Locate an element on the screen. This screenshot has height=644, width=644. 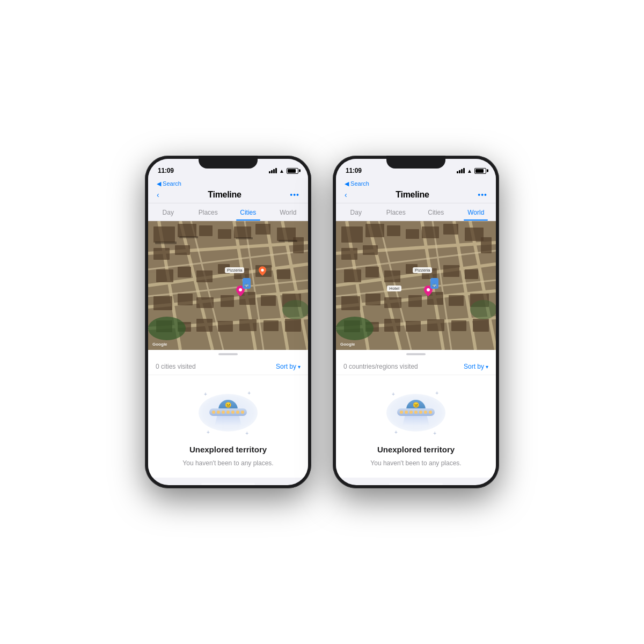
signal-bar-w2 is located at coordinates (459, 172).